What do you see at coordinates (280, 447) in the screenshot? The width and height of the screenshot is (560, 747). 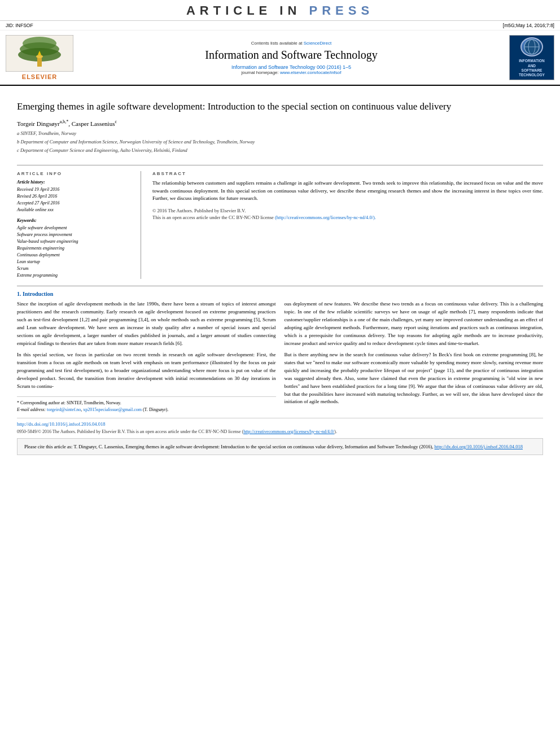 I see `cite-box: Please cite this article as: T. Dingsøyr…` at bounding box center [280, 447].